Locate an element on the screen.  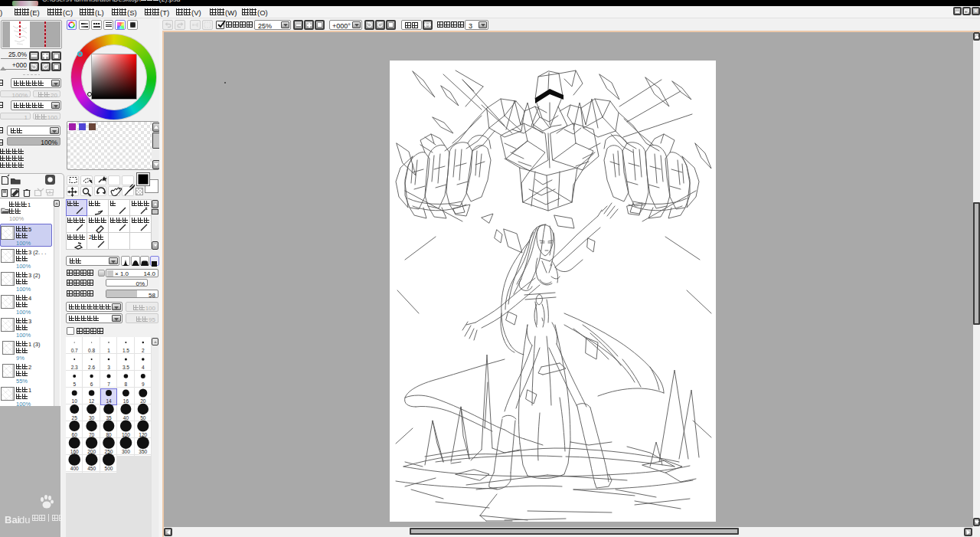
svg-text: 1.5 is located at coordinates (126, 351).